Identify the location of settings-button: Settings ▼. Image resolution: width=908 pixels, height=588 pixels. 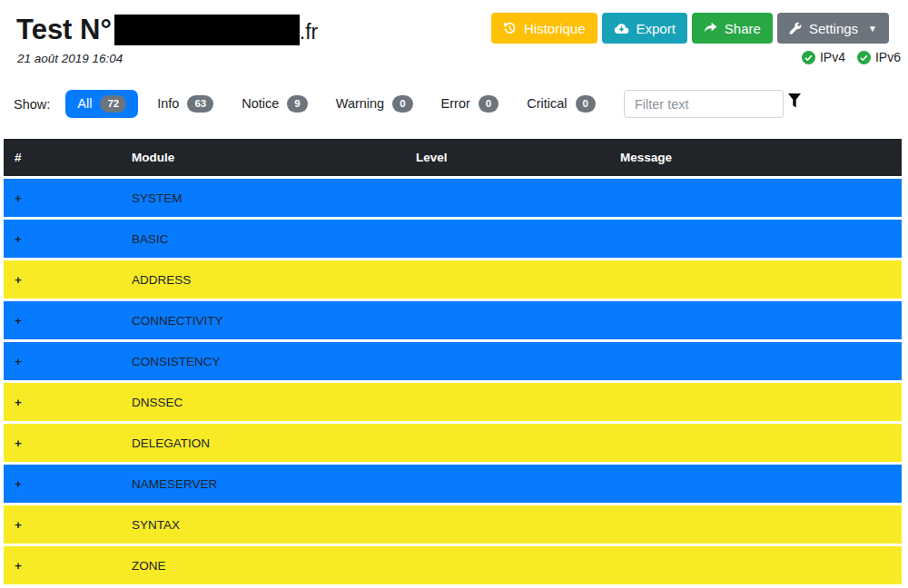
(834, 28).